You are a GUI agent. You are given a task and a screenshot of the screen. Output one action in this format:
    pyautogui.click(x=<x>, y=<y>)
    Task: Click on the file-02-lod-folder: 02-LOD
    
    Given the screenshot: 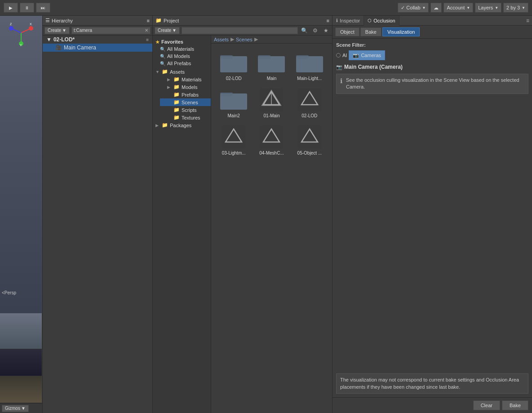 What is the action you would take?
    pyautogui.click(x=234, y=66)
    